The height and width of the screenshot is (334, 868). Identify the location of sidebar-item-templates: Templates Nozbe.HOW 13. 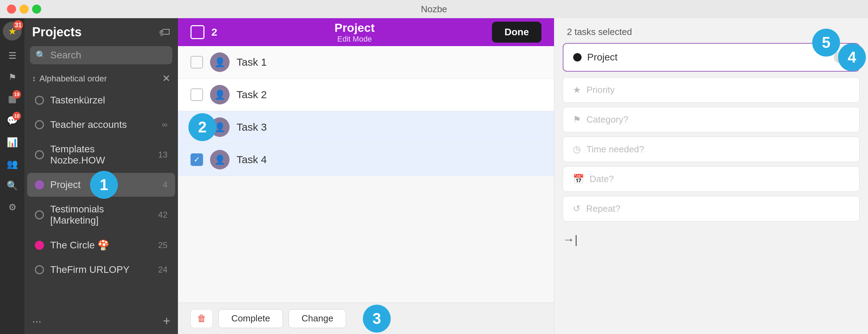
(101, 155).